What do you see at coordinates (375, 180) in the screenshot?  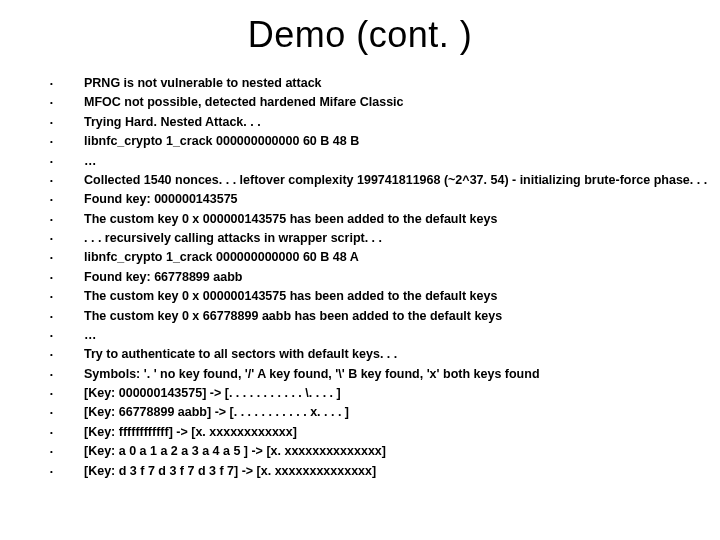 I see `list-item: Collected 1540 nonces. . . leftover comp…` at bounding box center [375, 180].